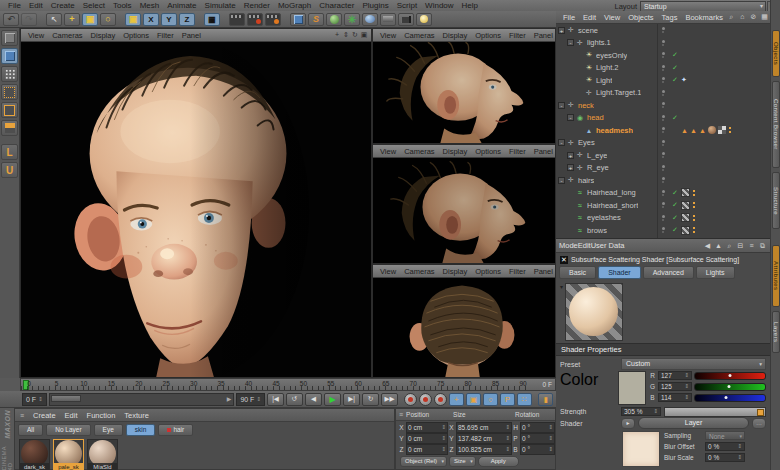 The width and height of the screenshot is (780, 470). I want to click on last-tool-icon: ▣, so click(133, 20).